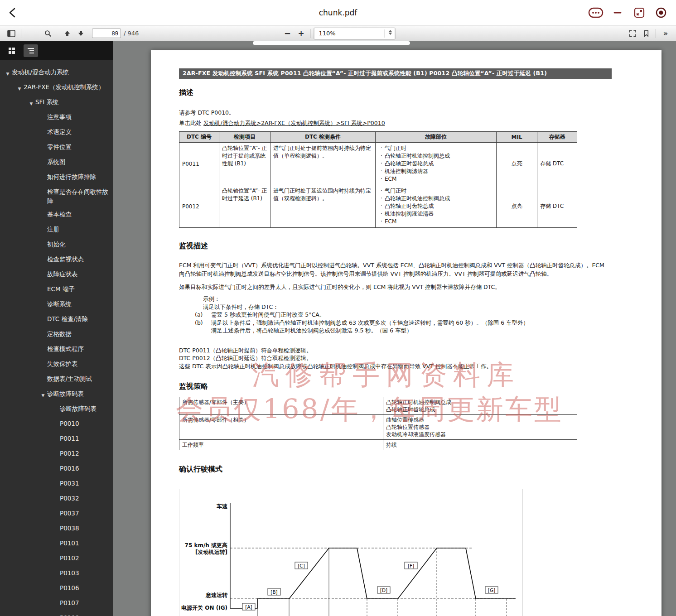 This screenshot has height=616, width=676. What do you see at coordinates (57, 305) in the screenshot?
I see `outline-item: ▼ 诊断系统` at bounding box center [57, 305].